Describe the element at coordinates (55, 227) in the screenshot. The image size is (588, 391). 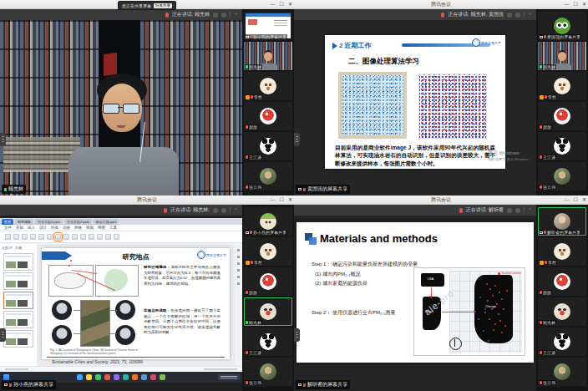
I see `menu-item: 切换` at that location.